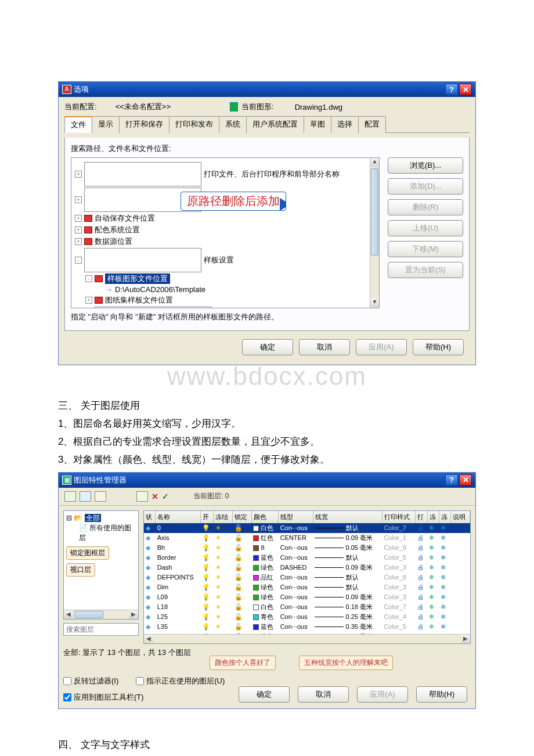 This screenshot has height=756, width=534. I want to click on filter-scroll-right-icon: ▶, so click(134, 614).